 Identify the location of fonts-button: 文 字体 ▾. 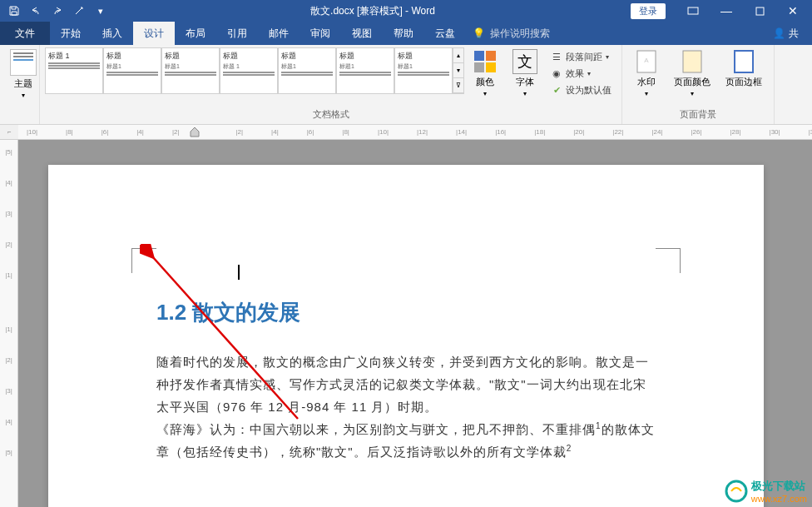
(525, 73).